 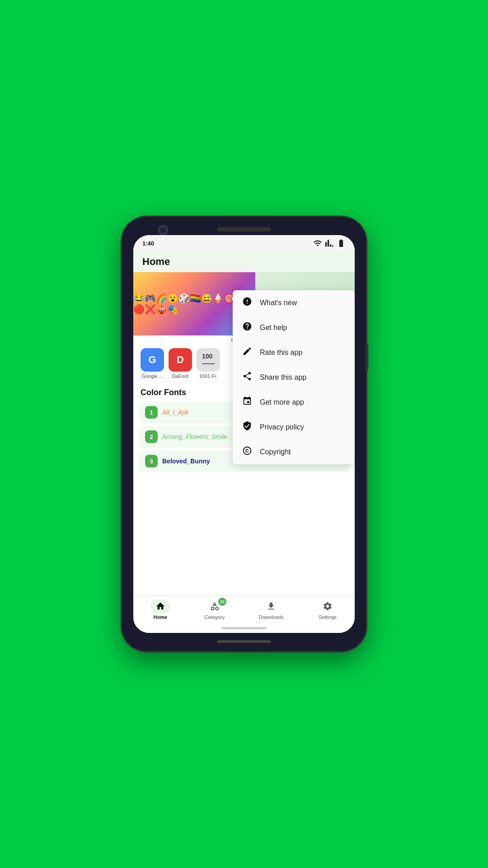 I want to click on nav-settings-label: Settings, so click(x=328, y=617).